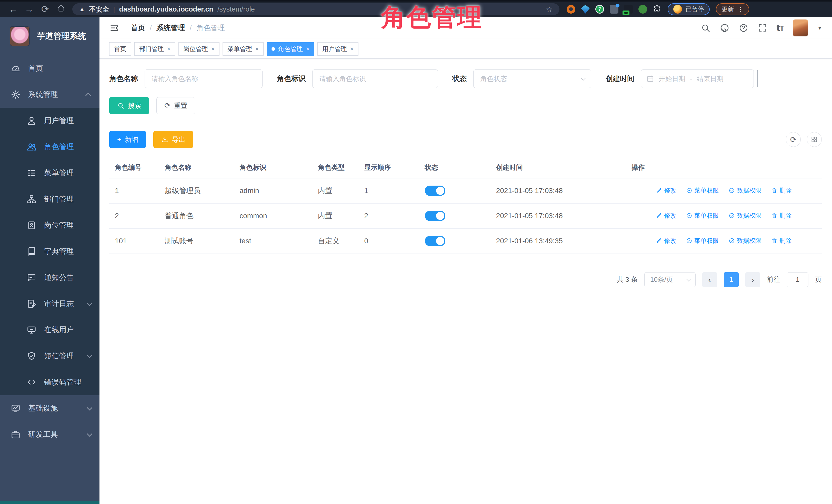 This screenshot has width=832, height=504. Describe the element at coordinates (731, 280) in the screenshot. I see `page-number-1: 1` at that location.